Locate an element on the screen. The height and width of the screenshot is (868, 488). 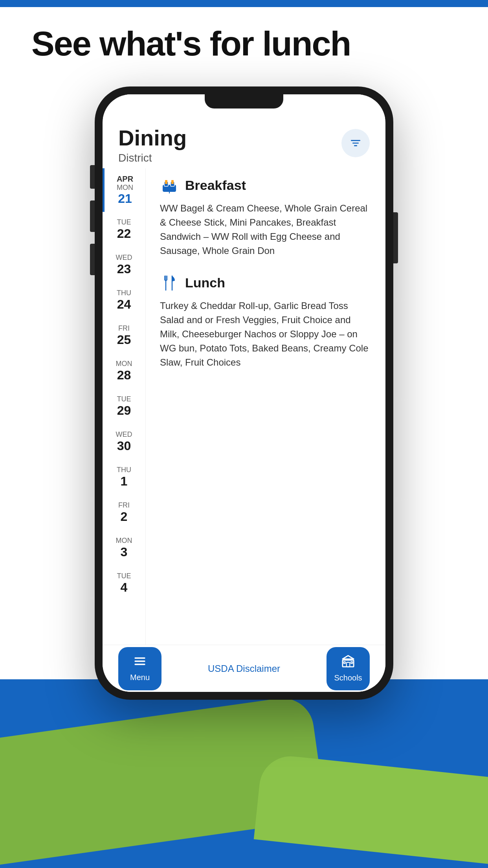
filter-icon is located at coordinates (356, 143).